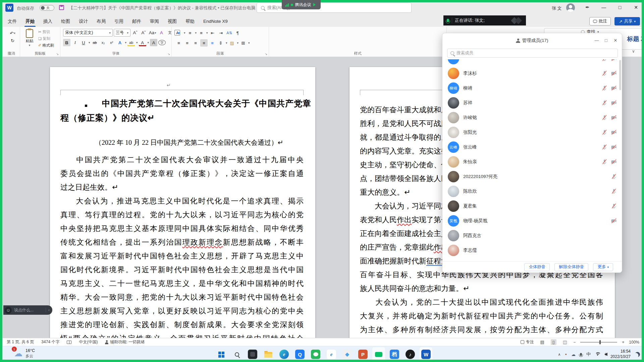 The image size is (644, 362). Describe the element at coordinates (379, 354) in the screenshot. I see `tencent-meeting-taskbar-icon` at that location.